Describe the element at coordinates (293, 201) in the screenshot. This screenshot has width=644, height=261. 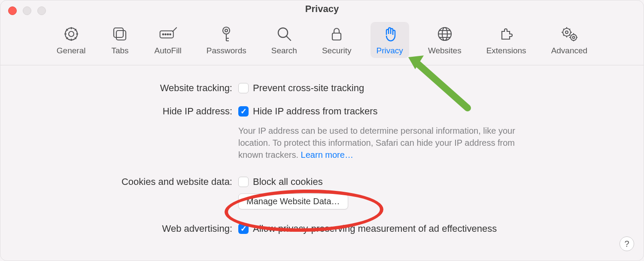
I see `manage-website-data-button: Manage Website Data…` at that location.